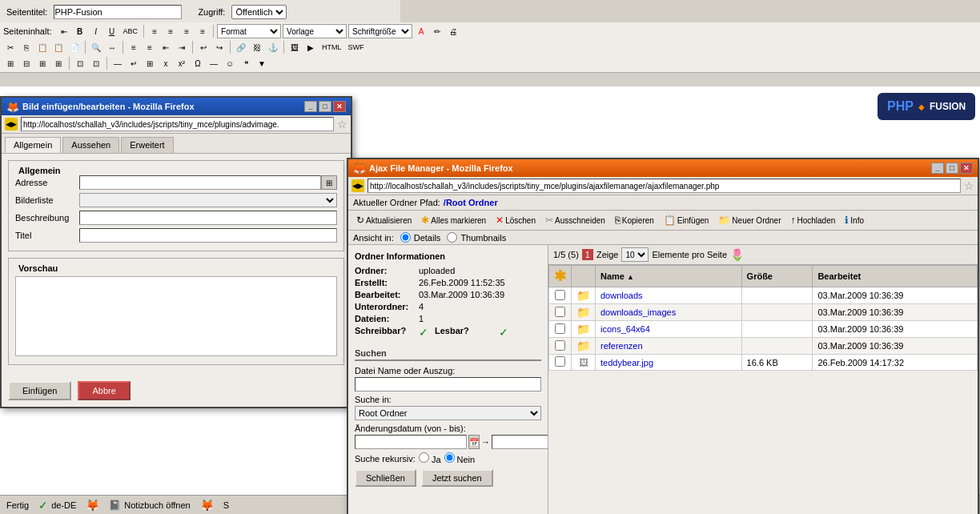 The height and width of the screenshot is (514, 980). What do you see at coordinates (166, 47) in the screenshot?
I see `toolbar-btn-outdent: ⇤` at bounding box center [166, 47].